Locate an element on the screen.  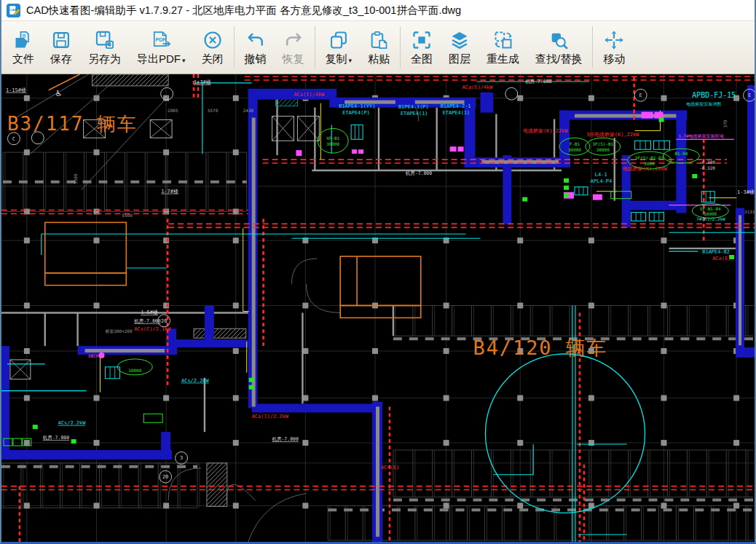
toolbar-button-label: 关闭 is located at coordinates (213, 60).